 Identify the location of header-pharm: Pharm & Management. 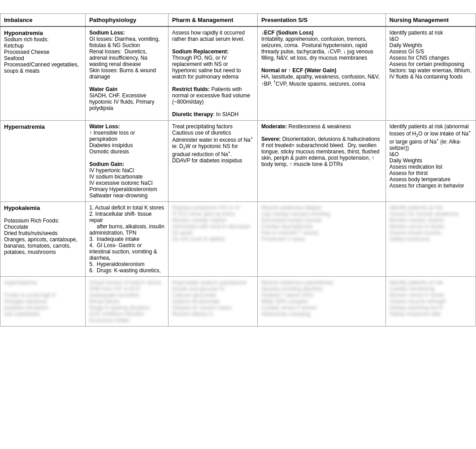
(213, 21).